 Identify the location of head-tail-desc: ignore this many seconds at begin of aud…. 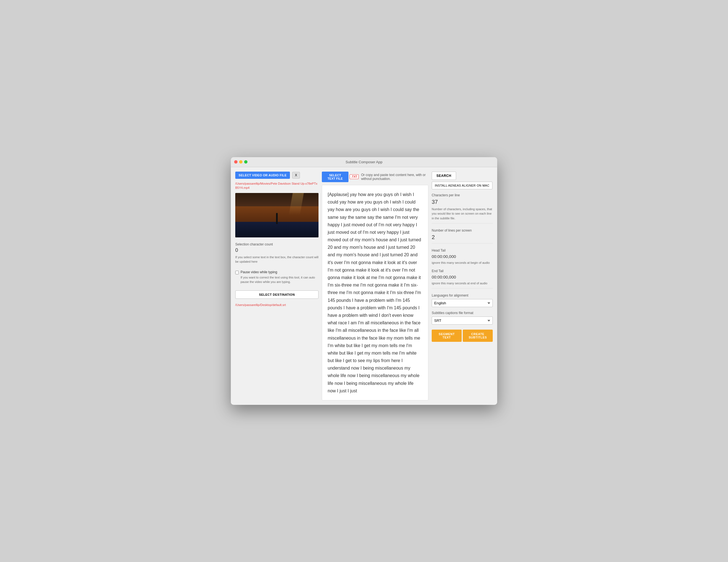
(462, 263).